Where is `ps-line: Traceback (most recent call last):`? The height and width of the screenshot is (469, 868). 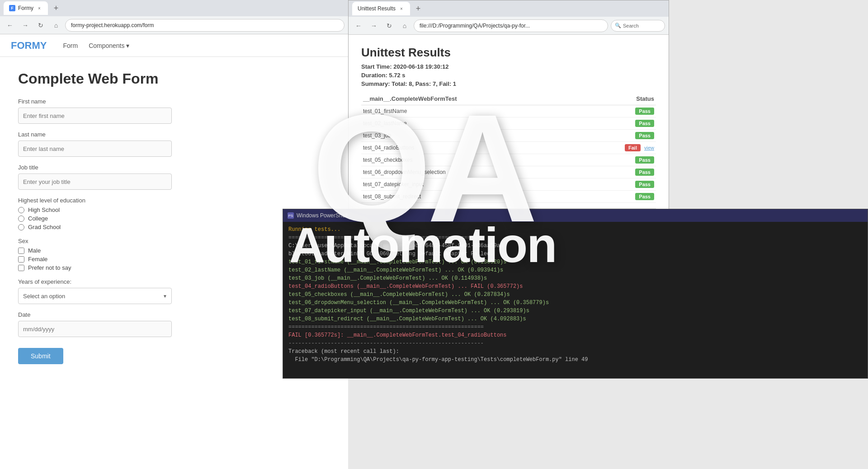 ps-line: Traceback (most recent call last): is located at coordinates (575, 352).